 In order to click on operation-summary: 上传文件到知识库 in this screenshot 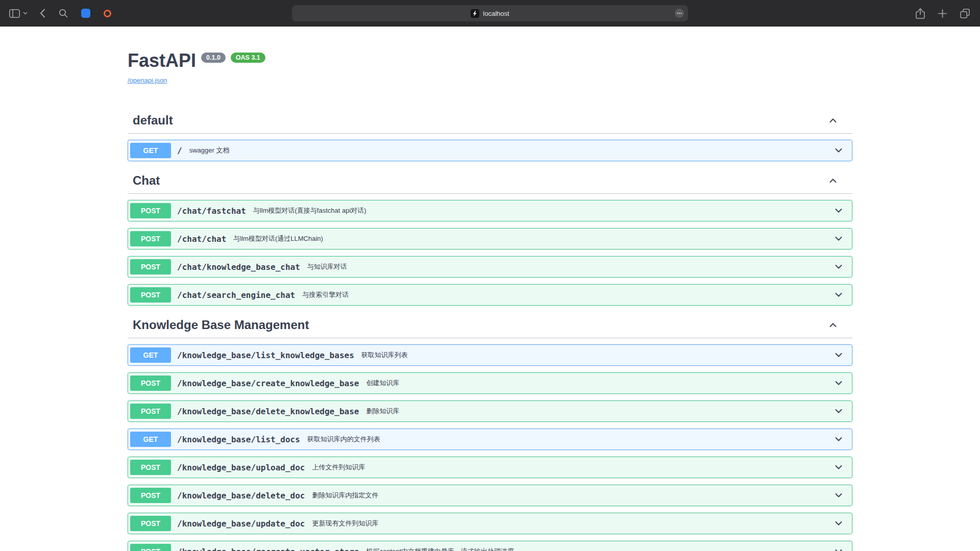, I will do `click(572, 467)`.